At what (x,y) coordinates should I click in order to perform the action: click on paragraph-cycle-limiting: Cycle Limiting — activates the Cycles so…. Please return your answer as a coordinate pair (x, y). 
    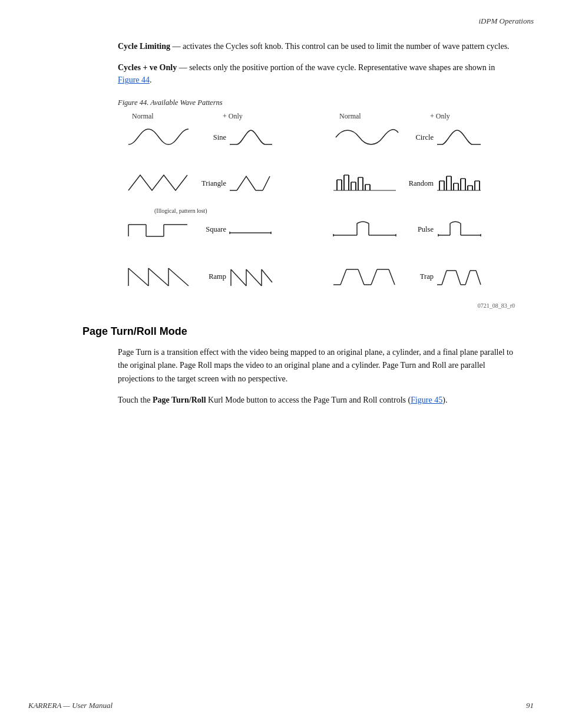
    Looking at the image, I should click on (316, 47).